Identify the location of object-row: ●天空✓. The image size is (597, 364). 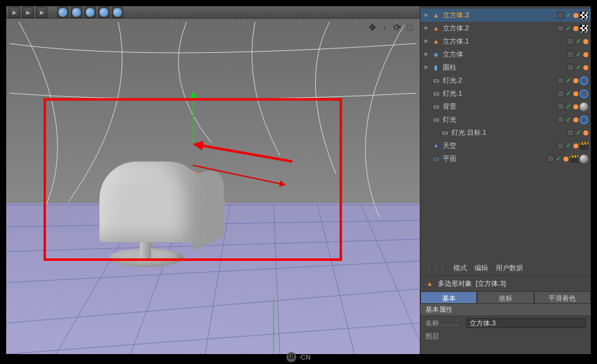
(506, 145).